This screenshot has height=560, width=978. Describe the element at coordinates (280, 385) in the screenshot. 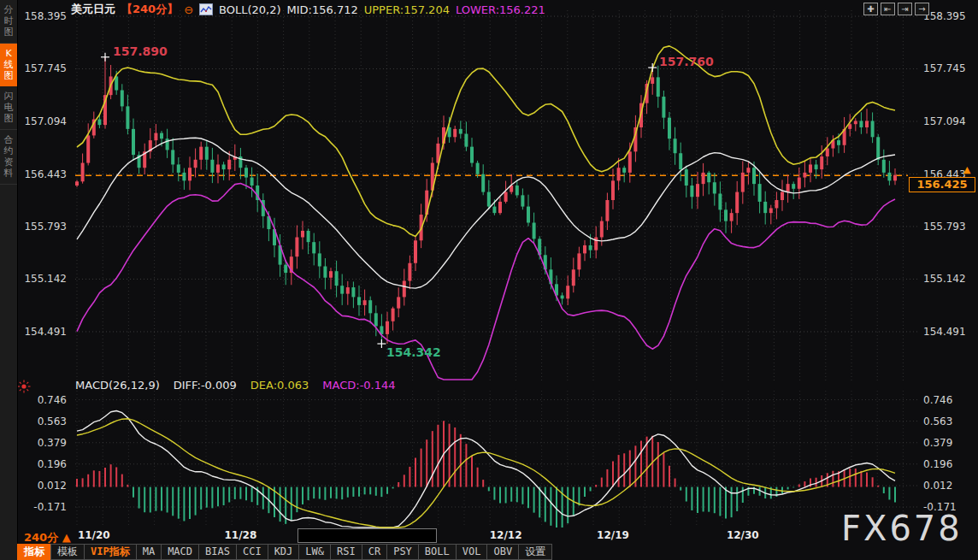

I see `macd-dea-value: DEA:0.063` at that location.